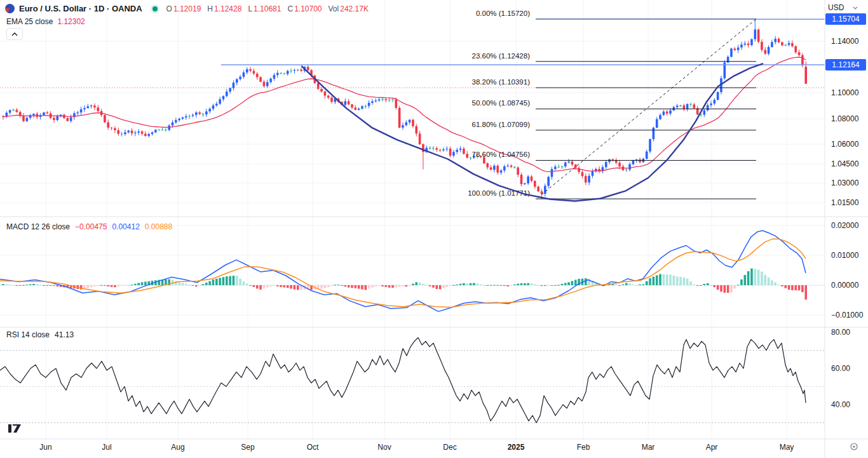 The width and height of the screenshot is (868, 458). I want to click on time-axis-label: 2025, so click(516, 447).